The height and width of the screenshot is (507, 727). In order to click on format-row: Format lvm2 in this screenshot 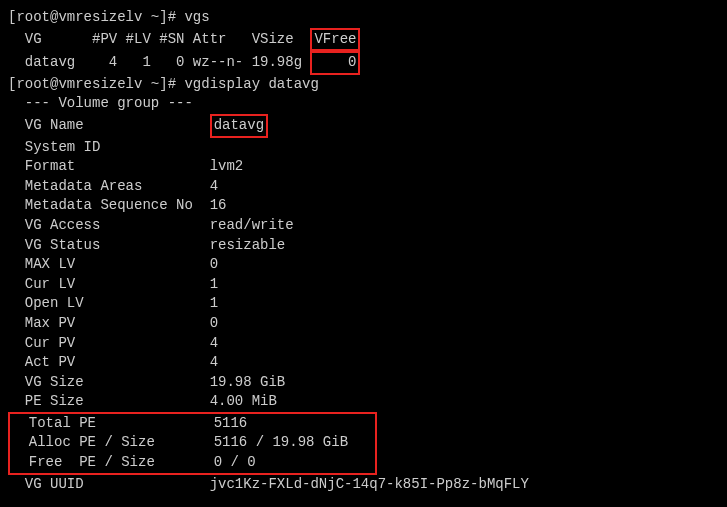, I will do `click(364, 167)`.